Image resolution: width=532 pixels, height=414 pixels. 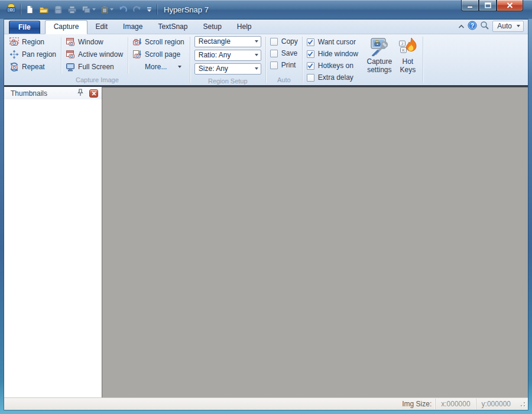 I want to click on tab-capture: Capture, so click(x=66, y=27).